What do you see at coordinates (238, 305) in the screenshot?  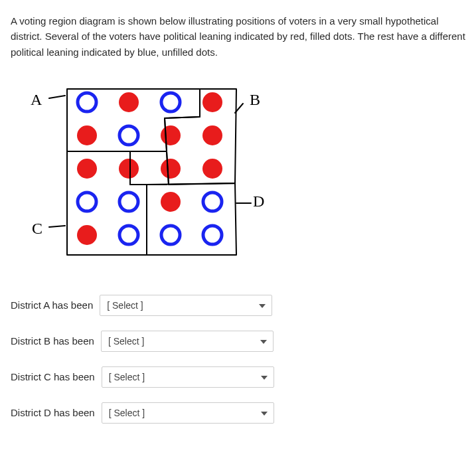 I see `question-row: District A has been[ Select ]` at bounding box center [238, 305].